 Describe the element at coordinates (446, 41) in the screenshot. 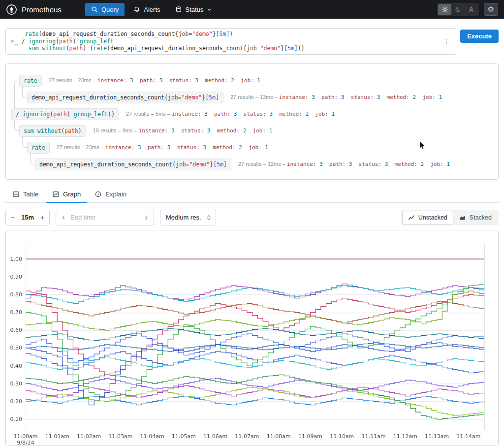

I see `editor-menu-button: ⋮` at that location.